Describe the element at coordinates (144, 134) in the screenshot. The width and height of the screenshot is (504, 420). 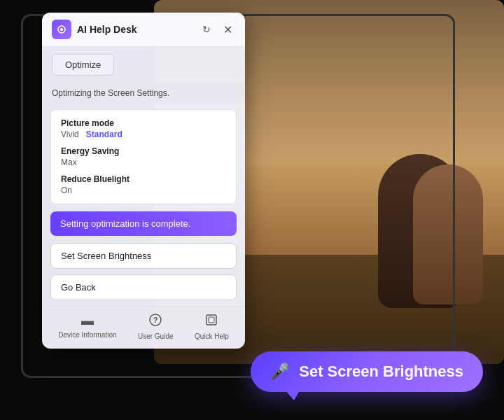
I see `setting-value-row-picture: Vivid Standard` at that location.